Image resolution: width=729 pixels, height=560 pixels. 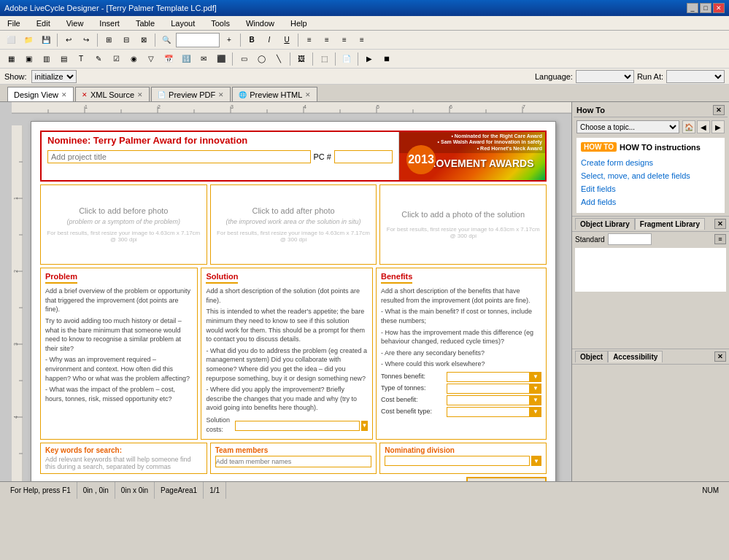 What do you see at coordinates (63, 59) in the screenshot?
I see `tool4-button: ▤` at bounding box center [63, 59].